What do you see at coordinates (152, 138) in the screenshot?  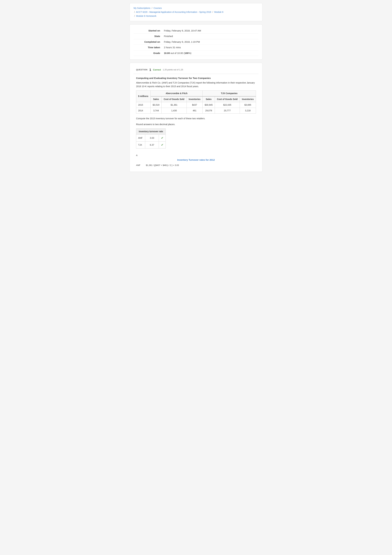 I see `turnover-value: 3.03` at bounding box center [152, 138].